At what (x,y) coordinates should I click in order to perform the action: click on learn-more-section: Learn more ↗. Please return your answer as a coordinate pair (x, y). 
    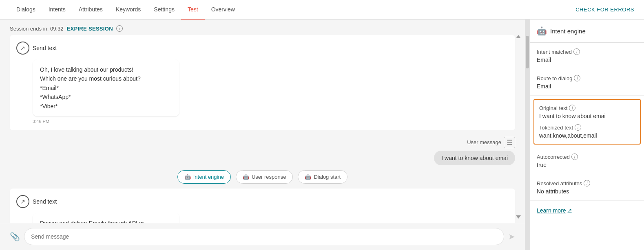
    Looking at the image, I should click on (587, 211).